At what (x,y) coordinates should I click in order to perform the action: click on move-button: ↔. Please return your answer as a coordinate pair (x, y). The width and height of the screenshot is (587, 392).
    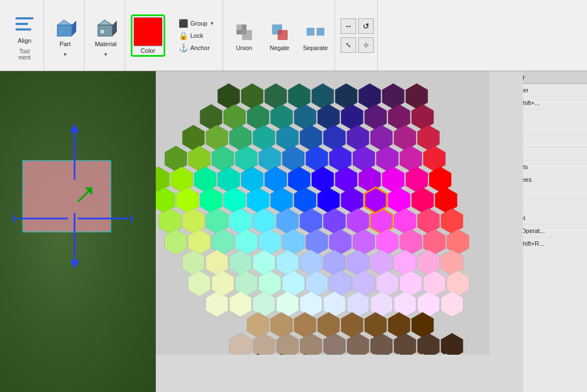
    Looking at the image, I should click on (348, 26).